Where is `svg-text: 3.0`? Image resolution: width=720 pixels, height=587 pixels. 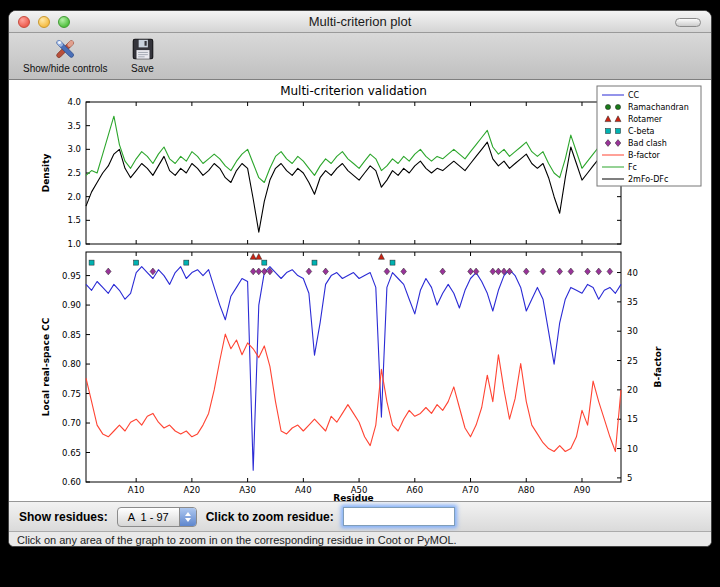 svg-text: 3.0 is located at coordinates (74, 149).